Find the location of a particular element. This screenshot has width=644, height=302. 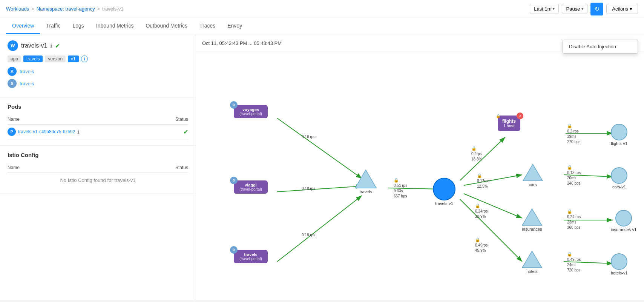

istio-config-title: Istio Config is located at coordinates (98, 155).